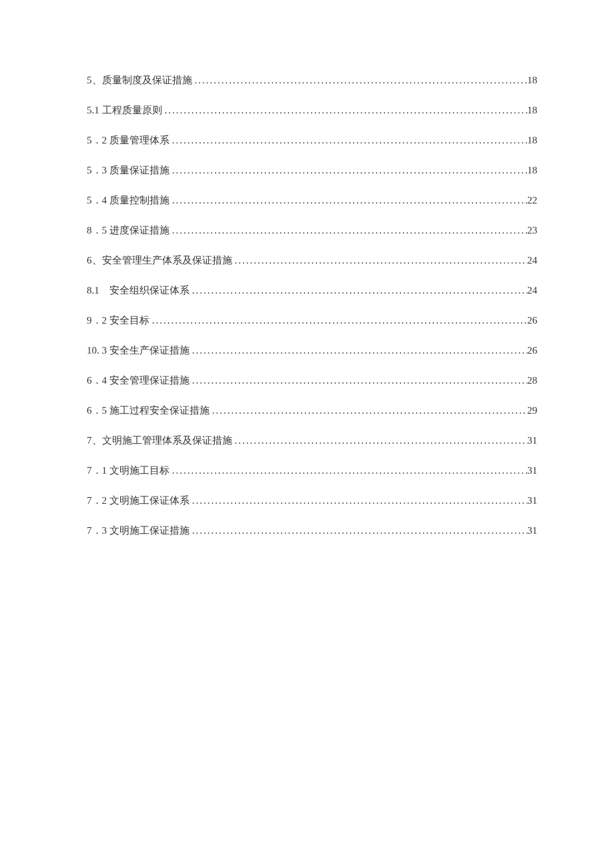 The height and width of the screenshot is (868, 614). What do you see at coordinates (138, 531) in the screenshot?
I see `toc-entry-label: 7．3 文明施工保证措施` at bounding box center [138, 531].